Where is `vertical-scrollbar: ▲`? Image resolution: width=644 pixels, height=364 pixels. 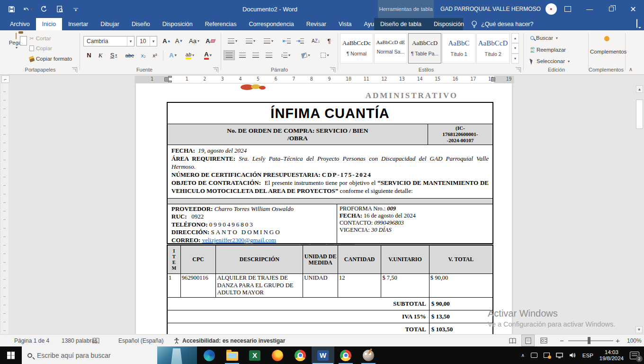
vertical-scrollbar: ▲ is located at coordinates (639, 209).